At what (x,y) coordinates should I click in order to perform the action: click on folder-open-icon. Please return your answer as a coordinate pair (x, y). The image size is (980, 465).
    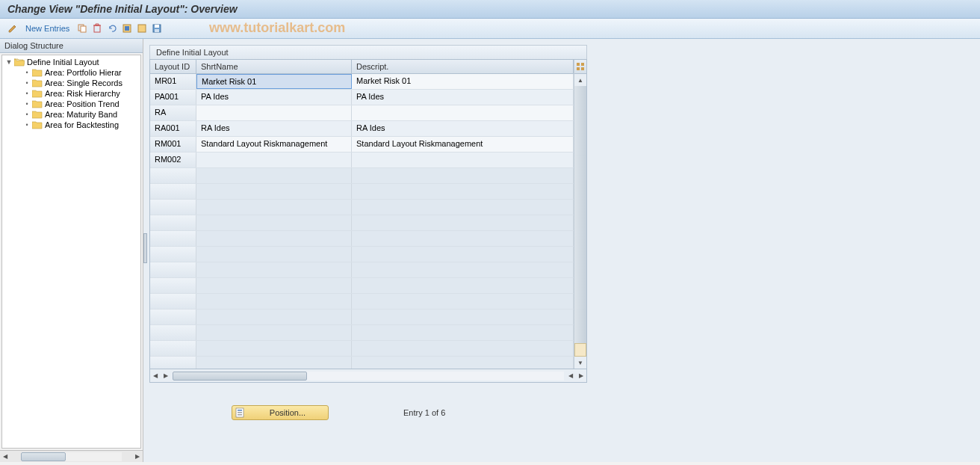
    Looking at the image, I should click on (19, 62).